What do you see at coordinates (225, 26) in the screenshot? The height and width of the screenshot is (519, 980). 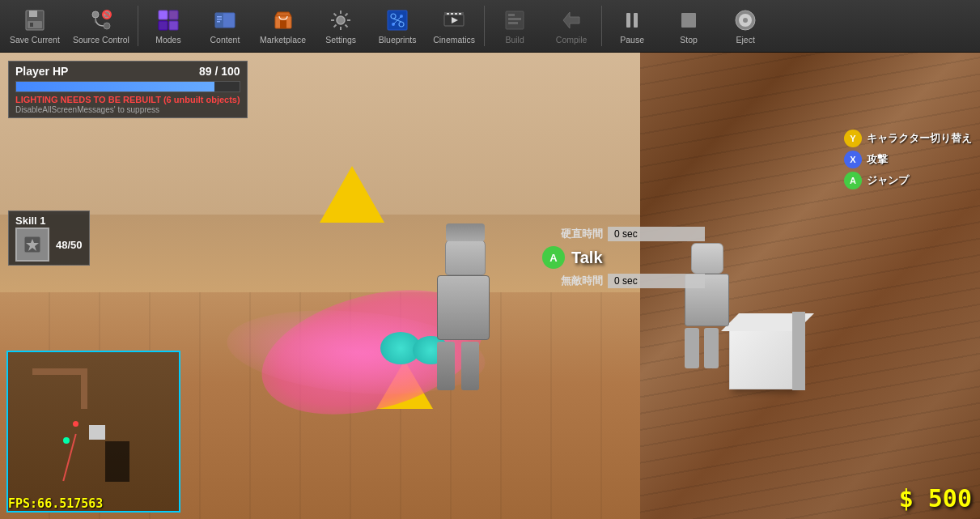 I see `content-button: Content` at bounding box center [225, 26].